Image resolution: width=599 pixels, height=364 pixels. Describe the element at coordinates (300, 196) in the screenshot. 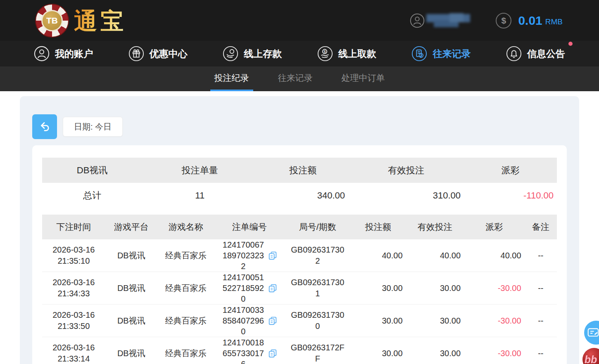

I see `summary-total-row: 总计 11 340.00 310.00 -110.00` at that location.